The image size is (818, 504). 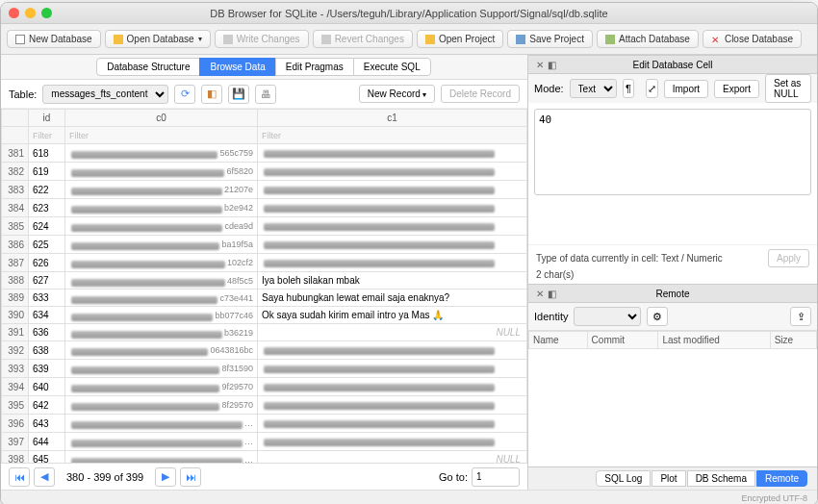 I want to click on refresh-button: ⟳, so click(x=185, y=94).